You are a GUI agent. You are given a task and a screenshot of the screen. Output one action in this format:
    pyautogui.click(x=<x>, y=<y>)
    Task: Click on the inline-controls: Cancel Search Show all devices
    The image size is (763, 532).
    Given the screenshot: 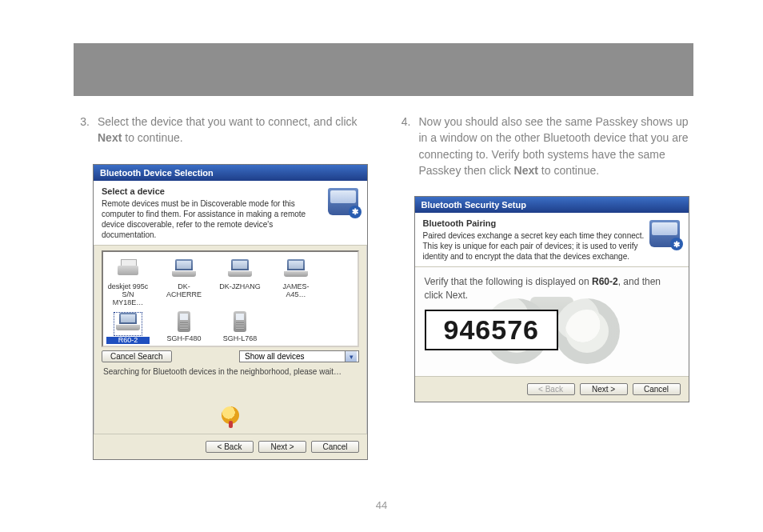 What is the action you would take?
    pyautogui.click(x=230, y=357)
    